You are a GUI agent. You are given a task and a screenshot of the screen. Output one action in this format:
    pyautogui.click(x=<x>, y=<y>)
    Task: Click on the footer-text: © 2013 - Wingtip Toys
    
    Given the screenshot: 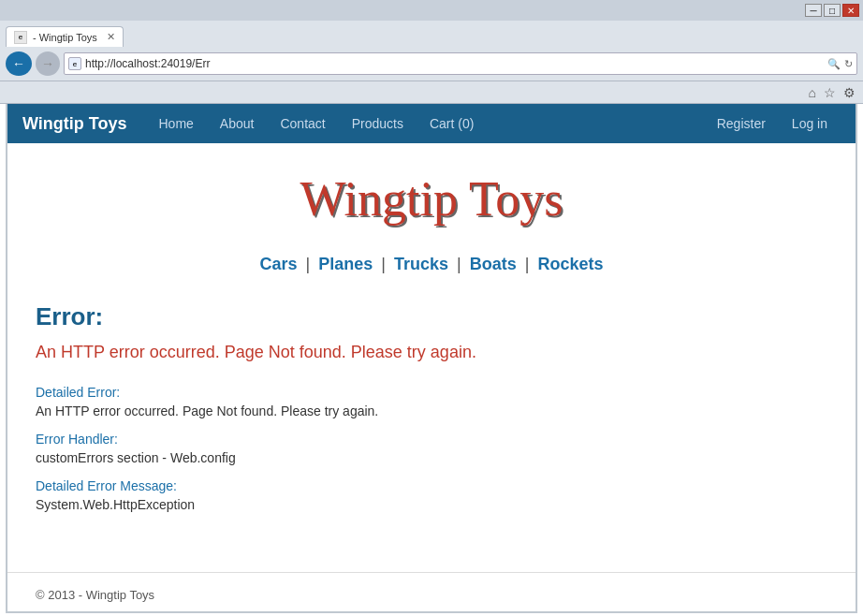 What is the action you would take?
    pyautogui.click(x=95, y=595)
    